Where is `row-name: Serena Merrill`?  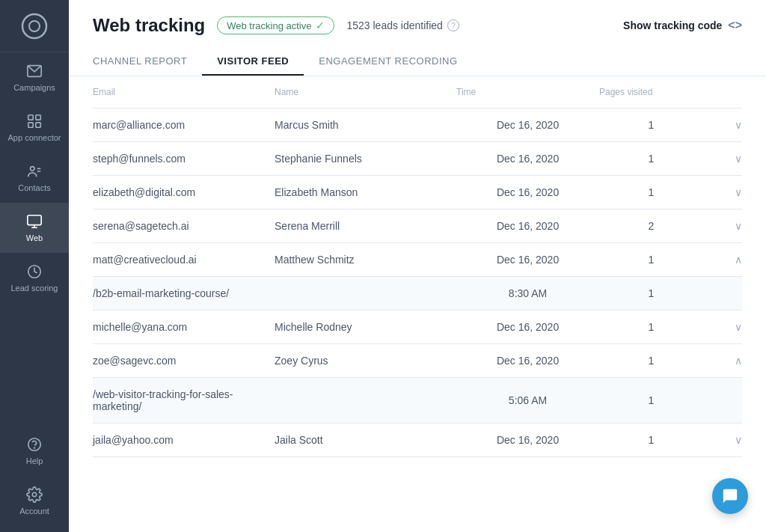
row-name: Serena Merrill is located at coordinates (365, 226).